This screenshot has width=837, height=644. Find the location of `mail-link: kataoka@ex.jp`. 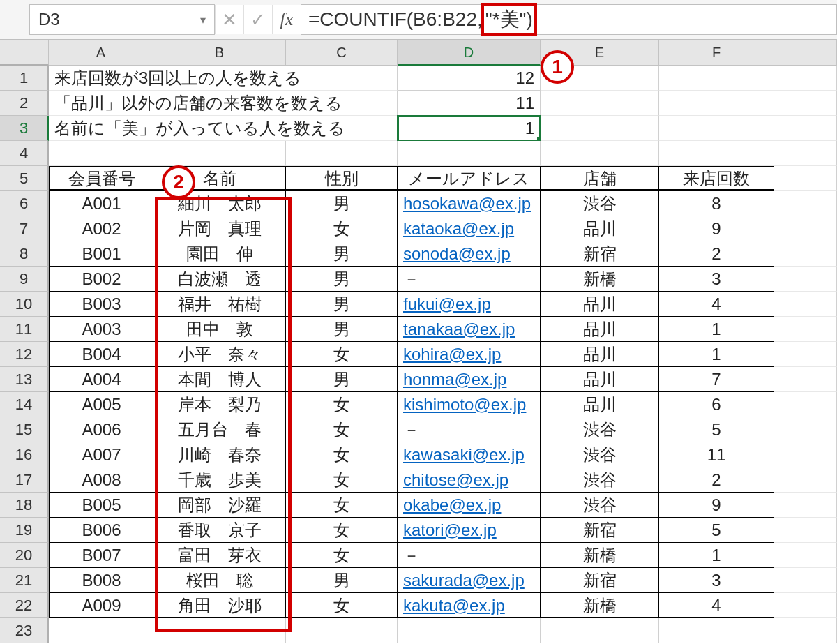

mail-link: kataoka@ex.jp is located at coordinates (459, 229).